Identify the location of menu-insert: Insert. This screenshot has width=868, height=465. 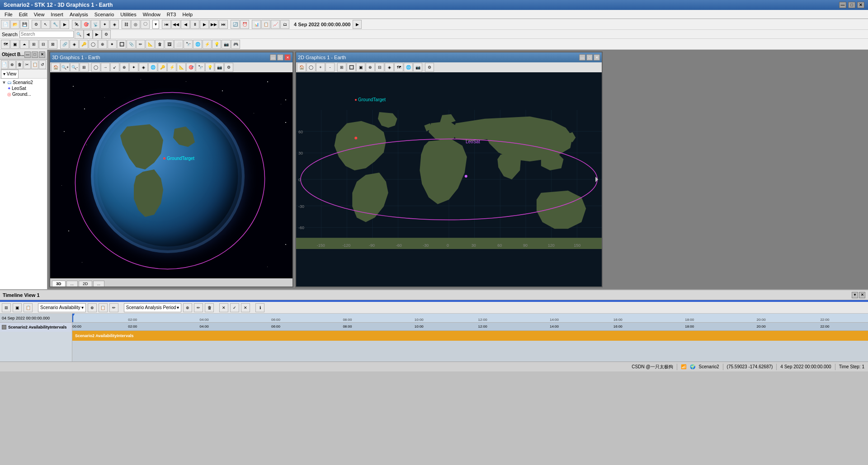
(57, 14).